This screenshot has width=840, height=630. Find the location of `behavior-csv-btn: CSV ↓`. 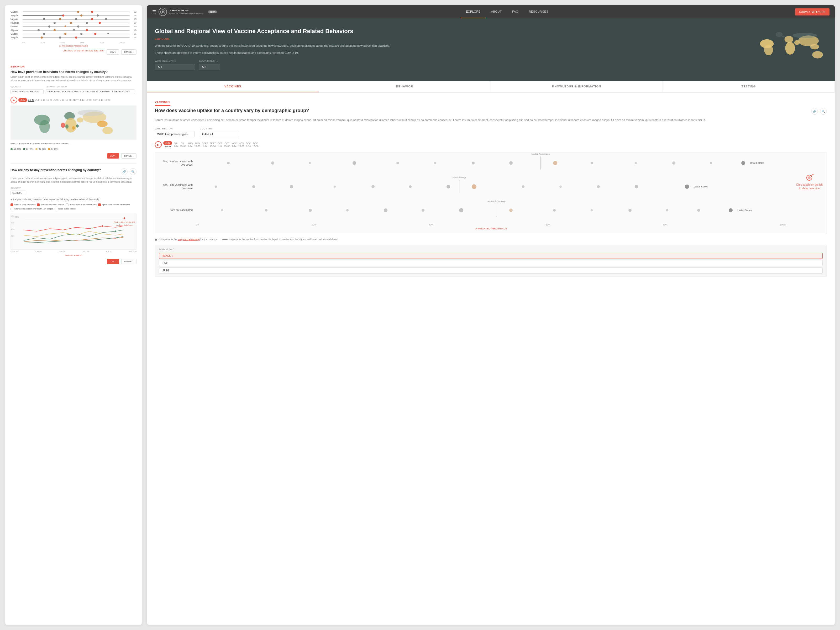

behavior-csv-btn: CSV ↓ is located at coordinates (113, 156).